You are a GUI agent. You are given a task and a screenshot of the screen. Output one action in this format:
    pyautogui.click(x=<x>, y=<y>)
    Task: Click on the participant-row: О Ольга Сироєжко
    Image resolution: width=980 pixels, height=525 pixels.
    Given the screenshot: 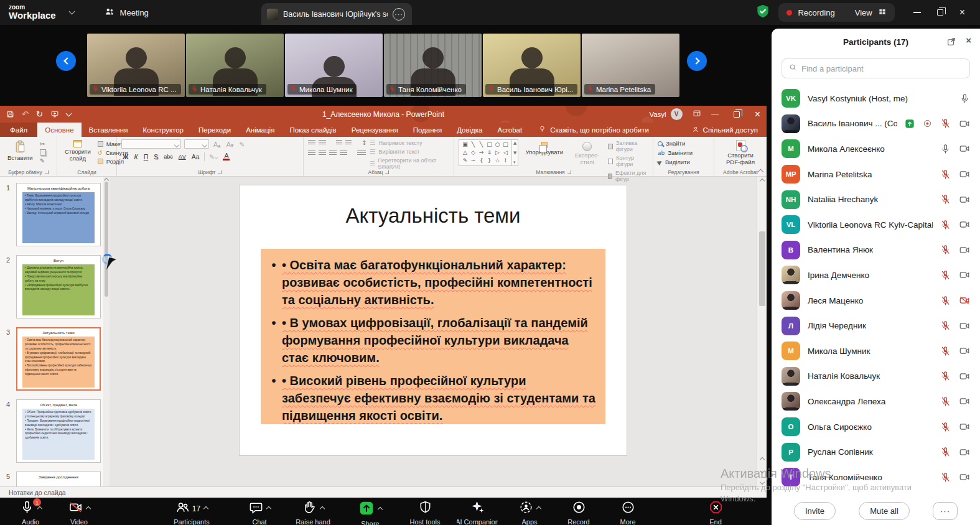 What is the action you would take?
    pyautogui.click(x=876, y=427)
    